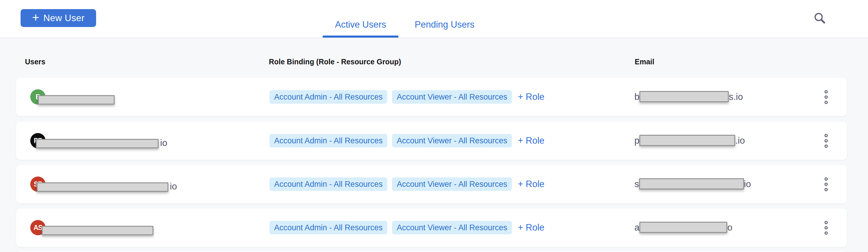 The width and height of the screenshot is (868, 252). I want to click on user-cell: B, so click(148, 97).